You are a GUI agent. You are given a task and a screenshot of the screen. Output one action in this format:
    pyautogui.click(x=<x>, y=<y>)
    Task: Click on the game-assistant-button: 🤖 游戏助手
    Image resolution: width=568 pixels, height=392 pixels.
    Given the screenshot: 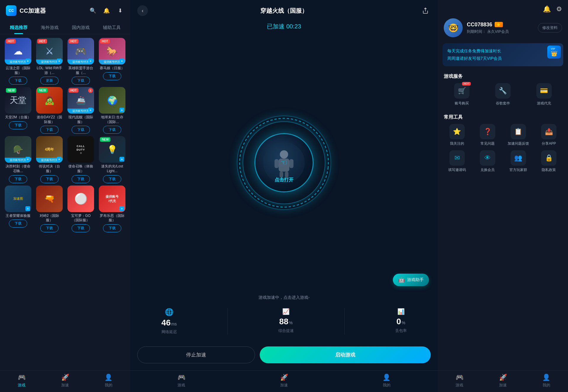 What is the action you would take?
    pyautogui.click(x=411, y=280)
    